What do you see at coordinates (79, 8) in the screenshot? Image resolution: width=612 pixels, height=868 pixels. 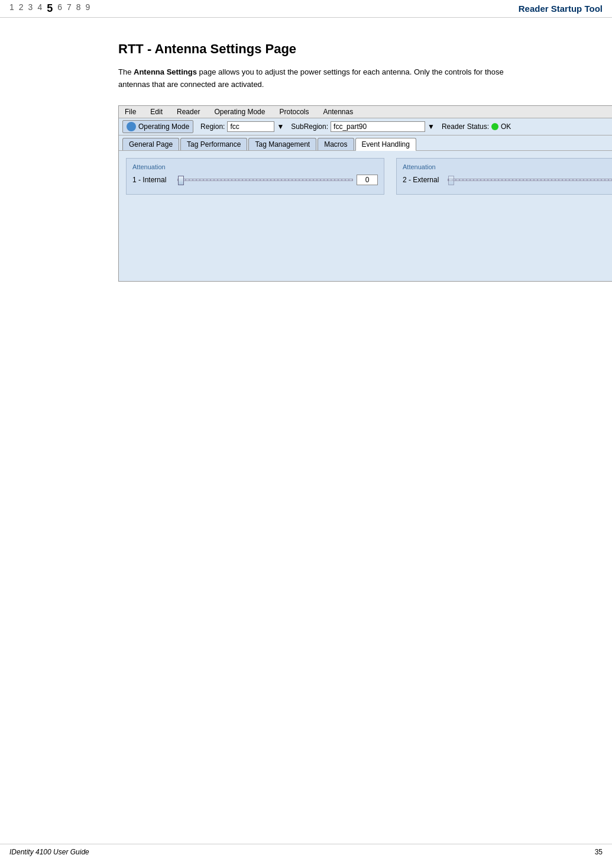 I see `page-num-8: 8` at bounding box center [79, 8].